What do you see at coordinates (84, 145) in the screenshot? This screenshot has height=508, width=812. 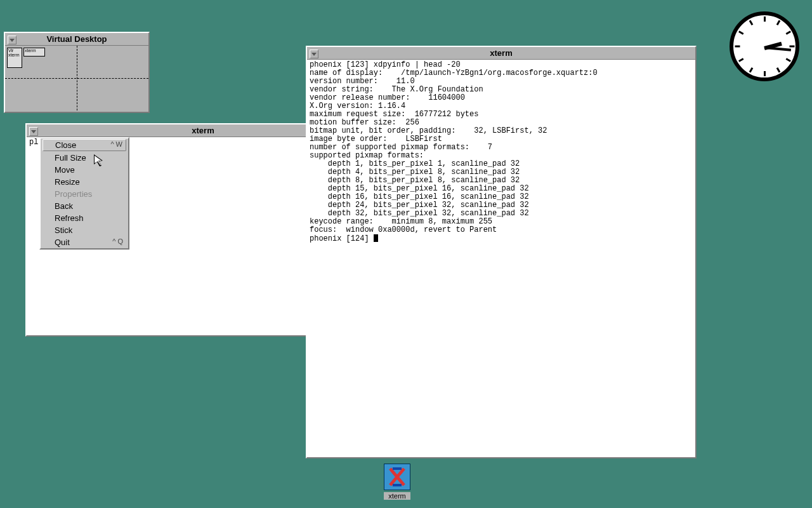 I see `menu-item-close: Close^ W` at bounding box center [84, 145].